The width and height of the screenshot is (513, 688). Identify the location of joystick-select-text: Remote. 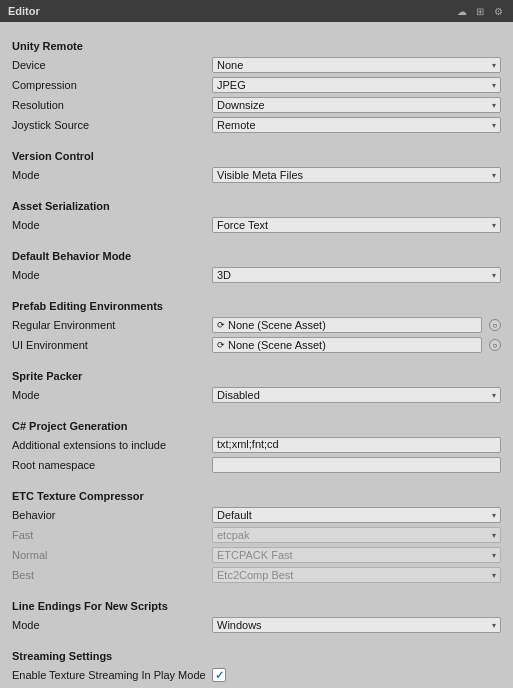
(236, 125).